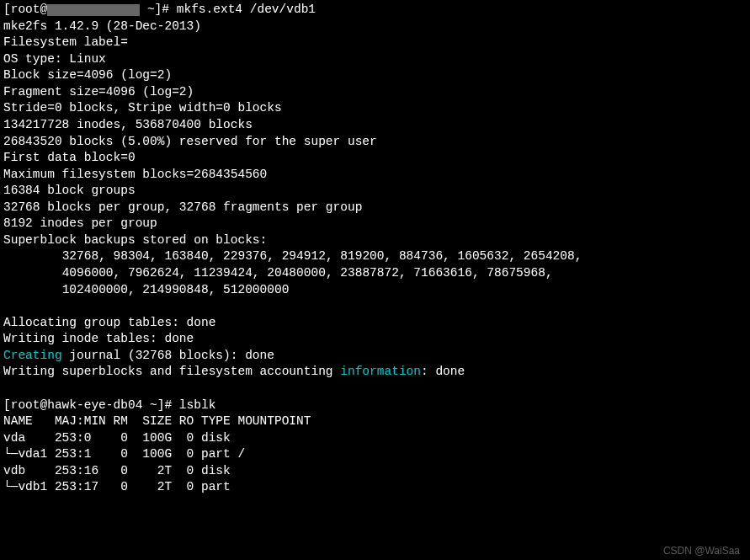 This screenshot has height=560, width=750. Describe the element at coordinates (66, 42) in the screenshot. I see `mkfs-fslabel: Filesystem label=` at that location.